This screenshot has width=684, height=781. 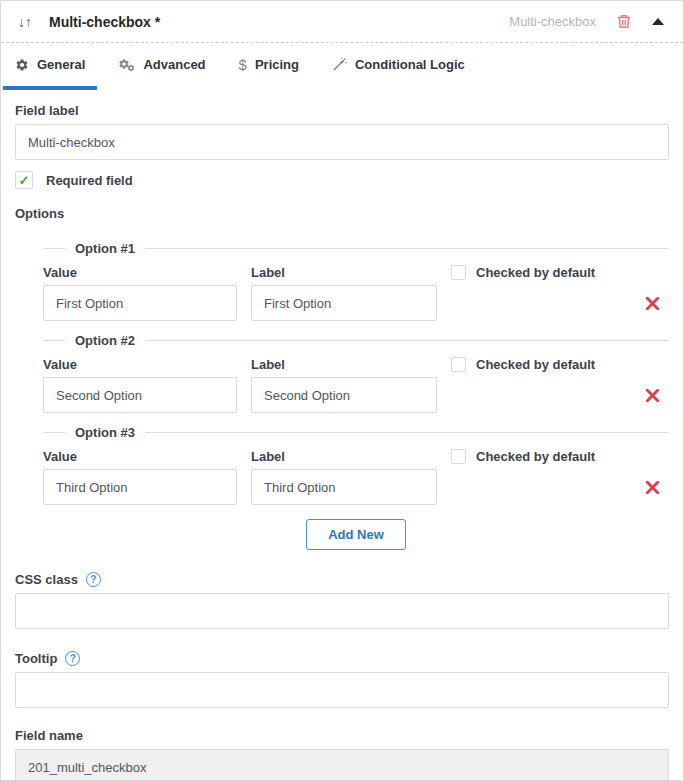 I want to click on tooltip-section: Tooltip ?, so click(x=342, y=680).